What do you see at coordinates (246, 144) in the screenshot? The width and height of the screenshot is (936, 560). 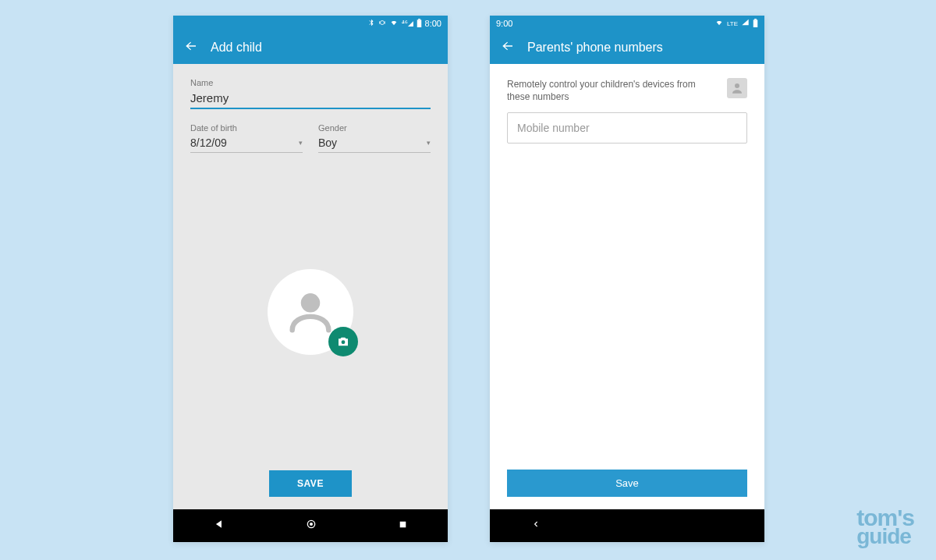 I see `dob-dropdown: 8/12/09 ▾` at bounding box center [246, 144].